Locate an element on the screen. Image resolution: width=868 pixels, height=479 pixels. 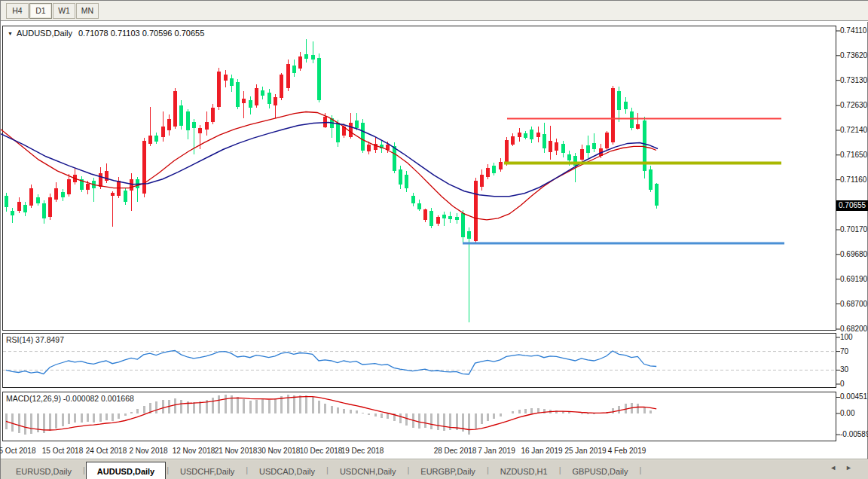
price-tick: 0.72140 is located at coordinates (854, 130).